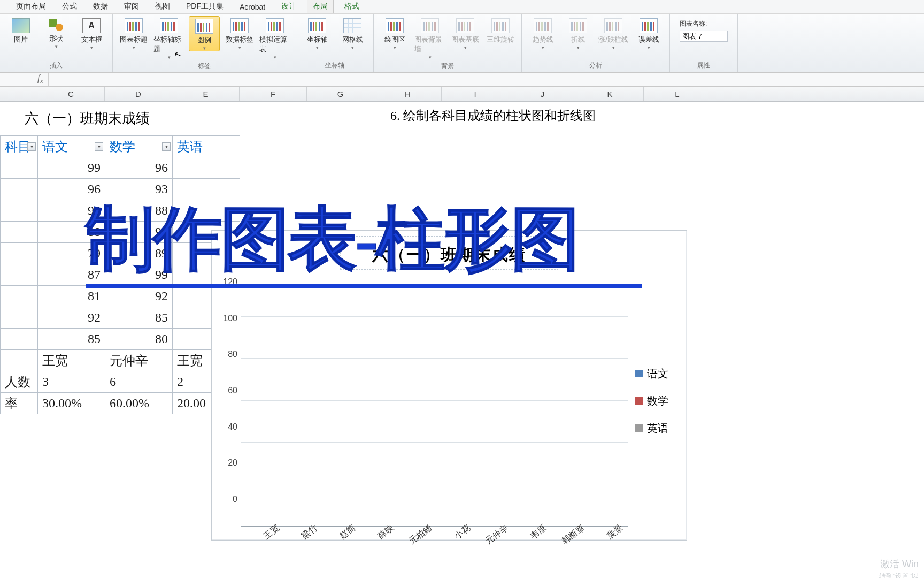 This screenshot has width=924, height=578. What do you see at coordinates (475, 94) in the screenshot?
I see `col-i: I` at bounding box center [475, 94].